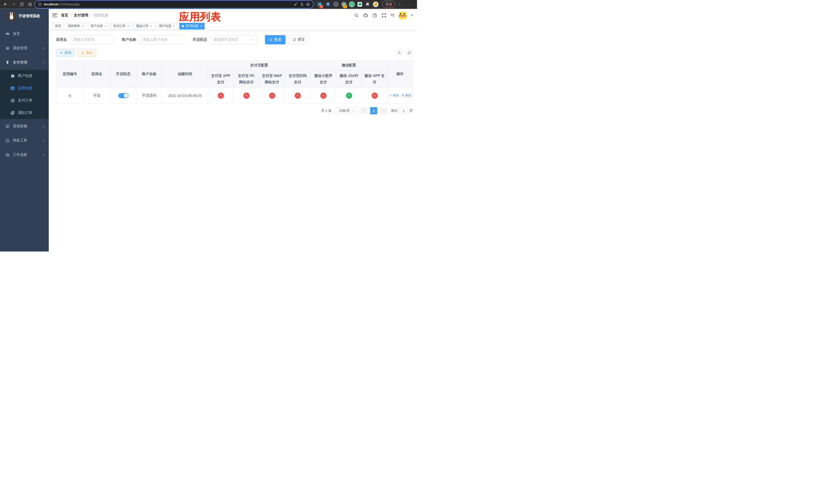  Describe the element at coordinates (13, 100) in the screenshot. I see `yen-circle-icon` at that location.